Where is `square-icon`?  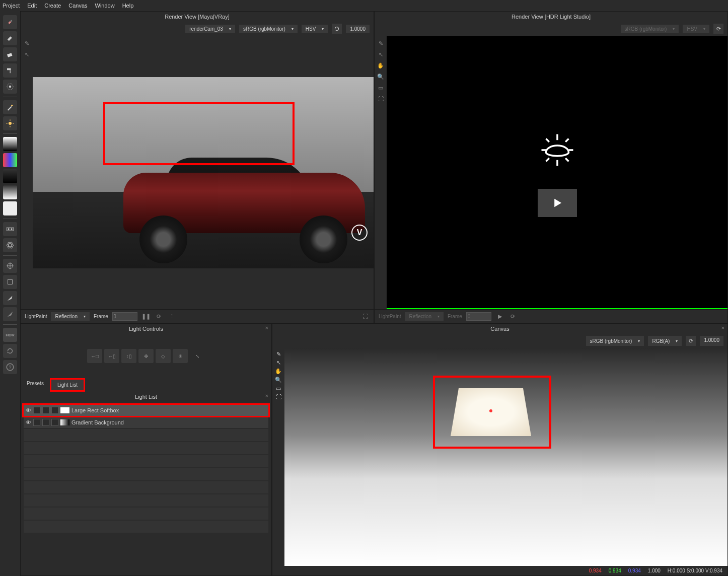
square-icon is located at coordinates (10, 282).